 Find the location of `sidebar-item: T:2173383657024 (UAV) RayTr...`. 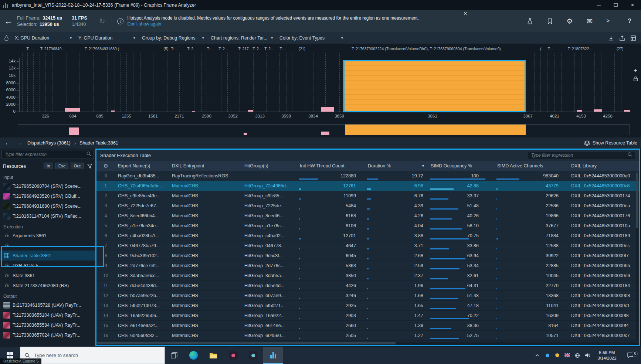

sidebar-item: T:2173383657024 (UAV) RayTr... is located at coordinates (48, 335).